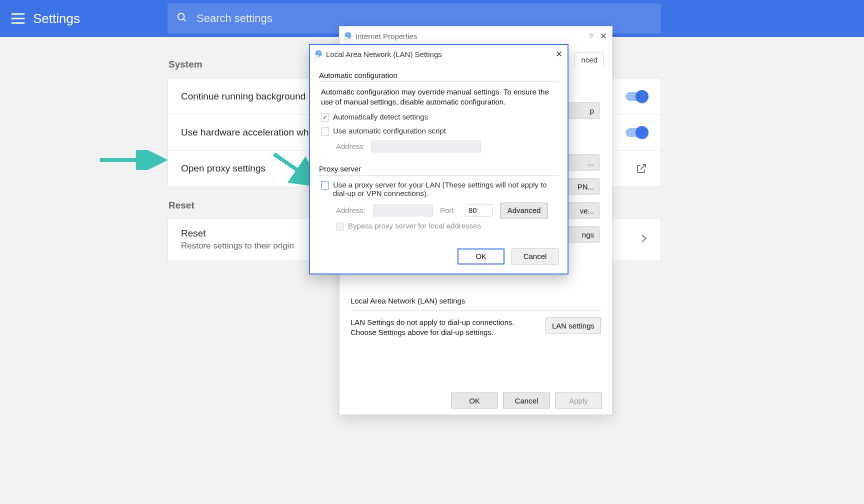  Describe the element at coordinates (439, 169) in the screenshot. I see `group-proxy-label: Proxy server` at that location.